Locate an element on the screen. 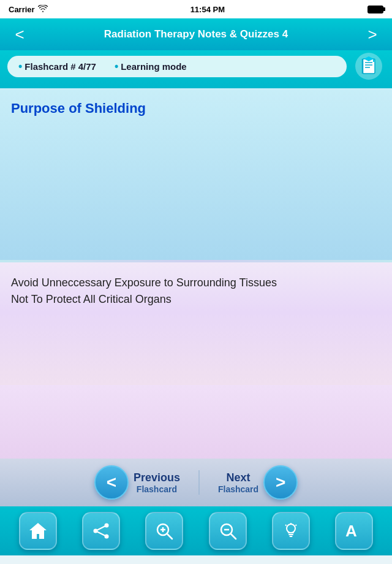  previous-label-line1: Previous is located at coordinates (157, 478).